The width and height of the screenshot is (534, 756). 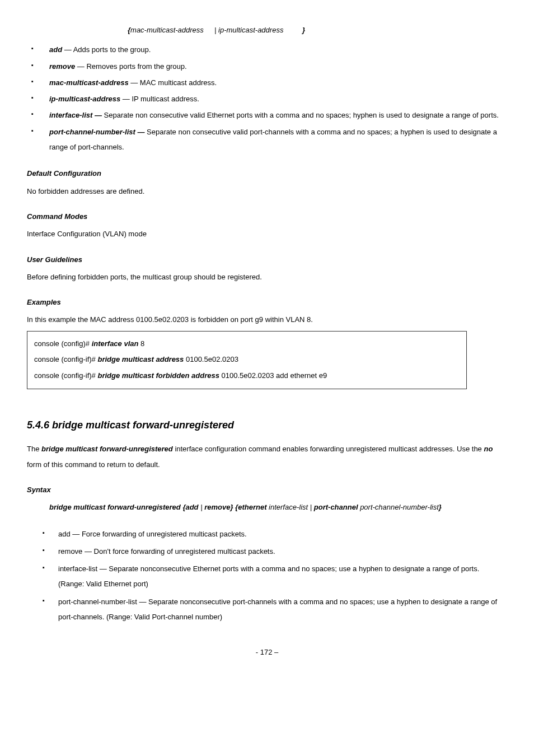 I want to click on intro-end: form of this command to return to defaul…, so click(x=93, y=465).